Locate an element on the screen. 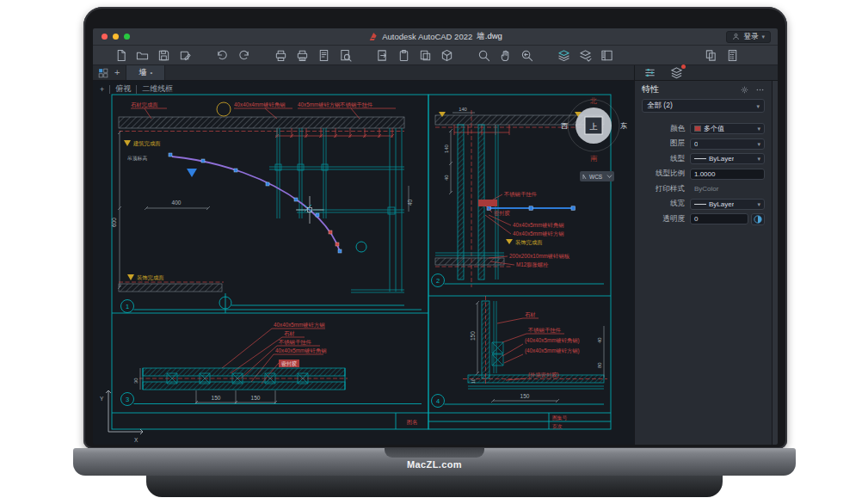 The image size is (868, 504). svg-text: 2 is located at coordinates (438, 280).